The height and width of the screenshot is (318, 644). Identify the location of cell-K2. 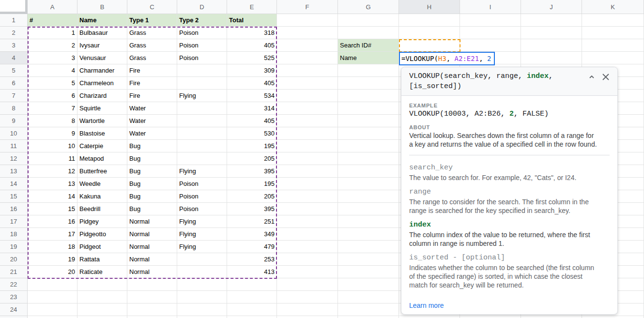
(613, 33).